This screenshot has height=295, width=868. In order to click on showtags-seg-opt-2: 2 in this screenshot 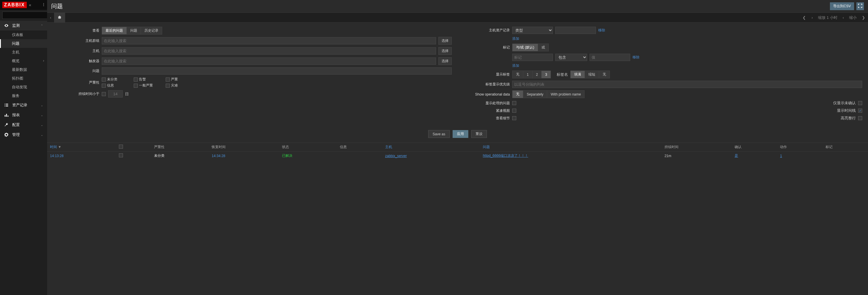, I will do `click(537, 74)`.